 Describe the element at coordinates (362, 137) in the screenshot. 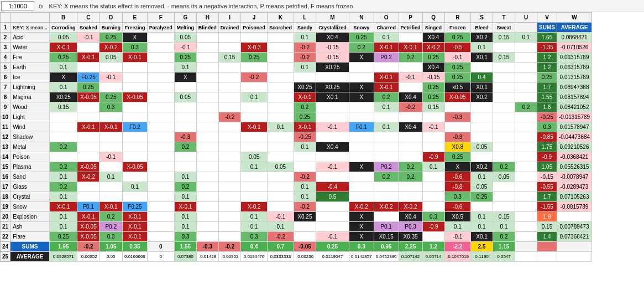

I see `cell-12-N` at that location.